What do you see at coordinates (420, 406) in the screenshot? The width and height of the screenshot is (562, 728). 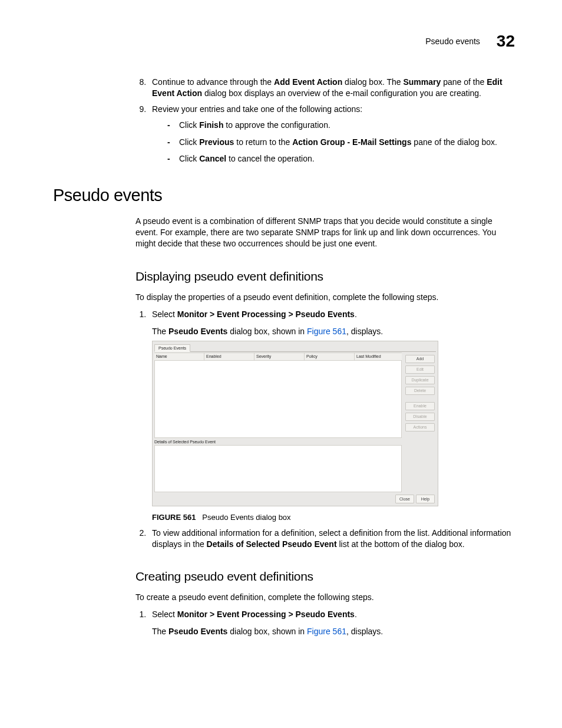 I see `enable-button: Enable` at bounding box center [420, 406].